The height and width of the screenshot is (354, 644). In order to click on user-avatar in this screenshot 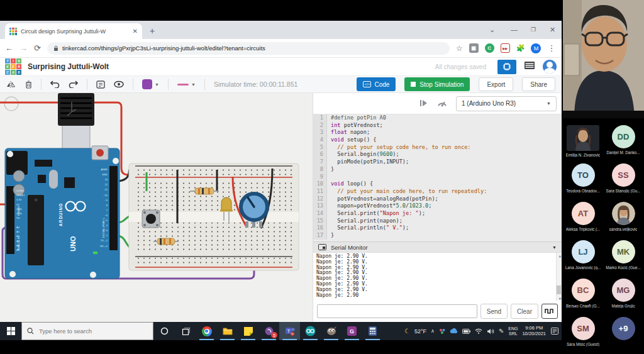, I will do `click(550, 67)`.